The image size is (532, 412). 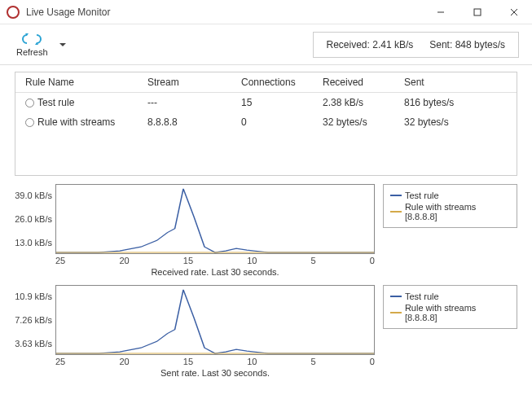 I want to click on received-chart-y-axis: 39.0 kB/s 26.0 kB/s 13.0 kB/s, so click(x=35, y=219).